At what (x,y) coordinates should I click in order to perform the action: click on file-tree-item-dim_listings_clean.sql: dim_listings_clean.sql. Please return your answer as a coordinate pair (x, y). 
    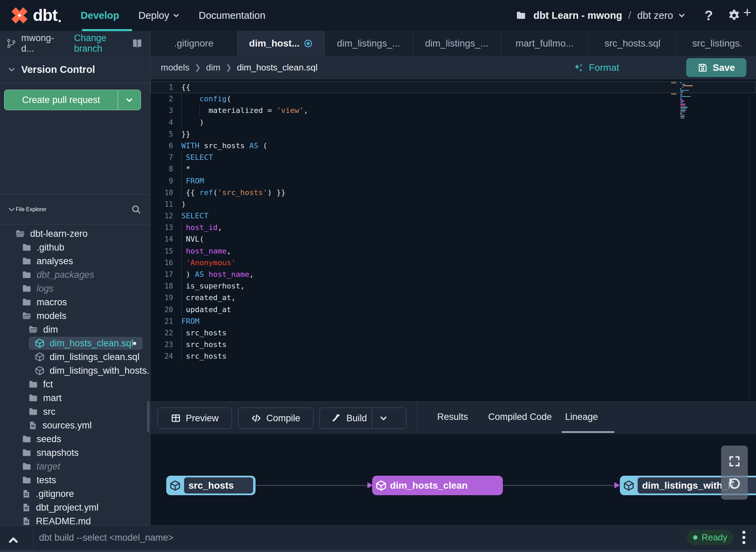
    Looking at the image, I should click on (75, 357).